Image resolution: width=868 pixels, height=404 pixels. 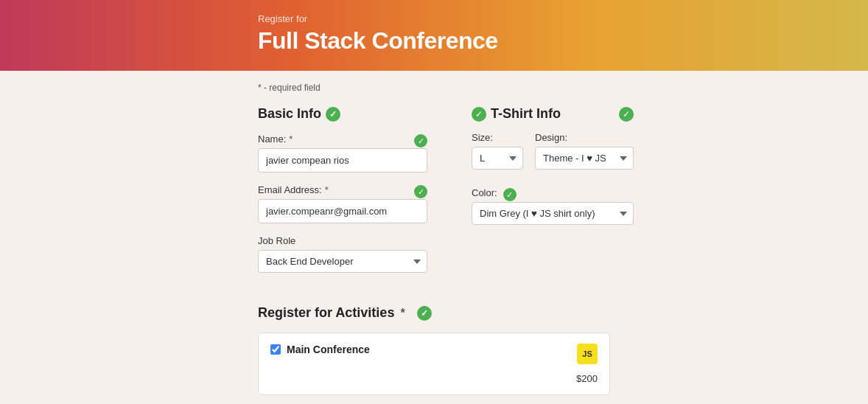 What do you see at coordinates (343, 161) in the screenshot?
I see `name-input` at bounding box center [343, 161].